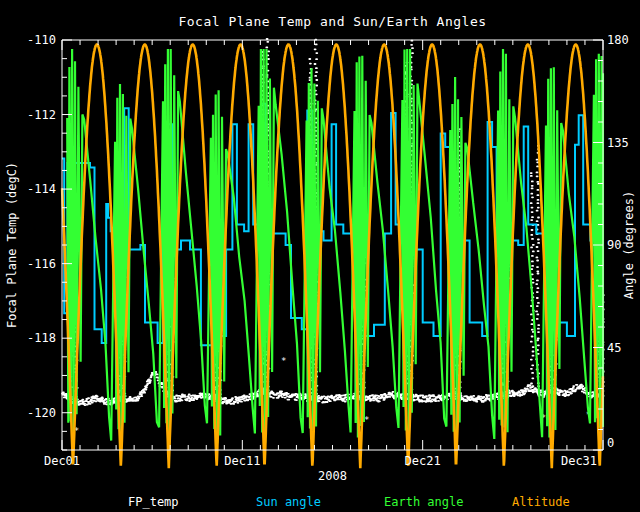  I want to click on x-tick-label: Dec31, so click(579, 461).